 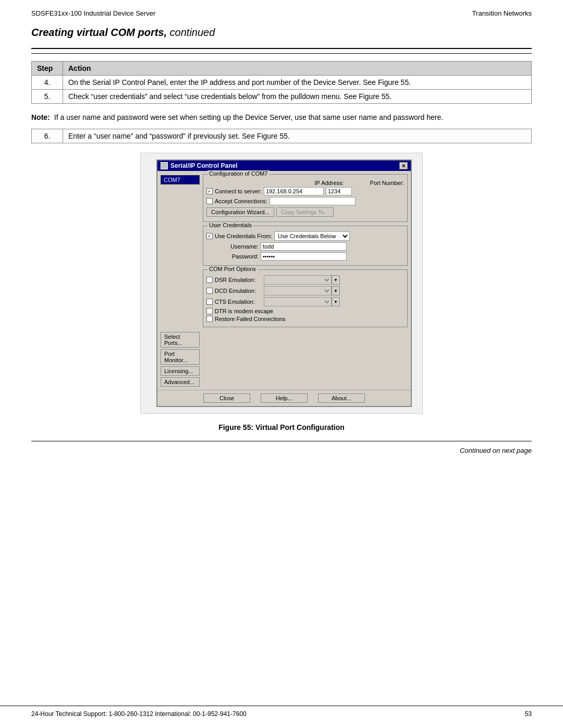 I want to click on accept-input, so click(x=313, y=201).